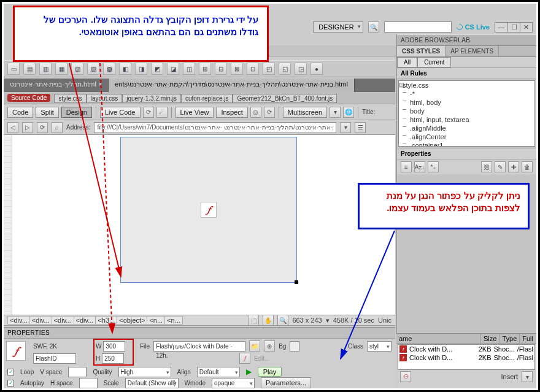 This screenshot has width=540, height=392. What do you see at coordinates (472, 52) in the screenshot?
I see `ap-elements-tab: AP ELEMENTS` at bounding box center [472, 52].